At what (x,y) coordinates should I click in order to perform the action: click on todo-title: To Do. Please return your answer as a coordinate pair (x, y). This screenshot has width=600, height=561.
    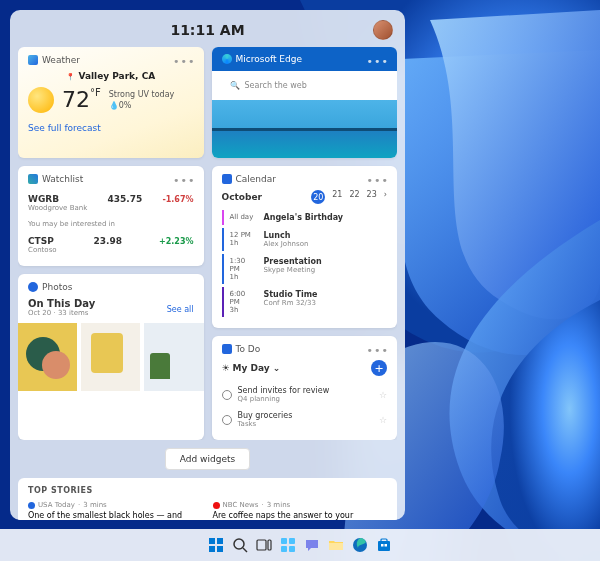
    Looking at the image, I should click on (248, 349).